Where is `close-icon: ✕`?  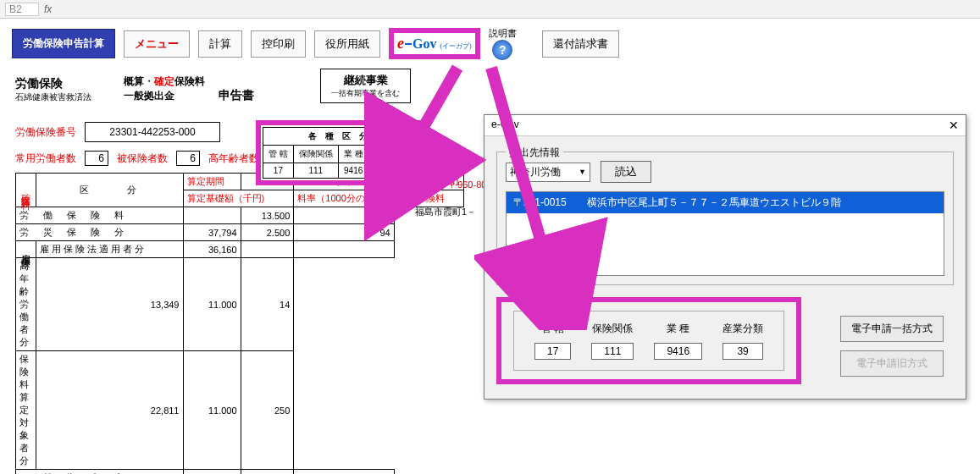 close-icon: ✕ is located at coordinates (954, 125).